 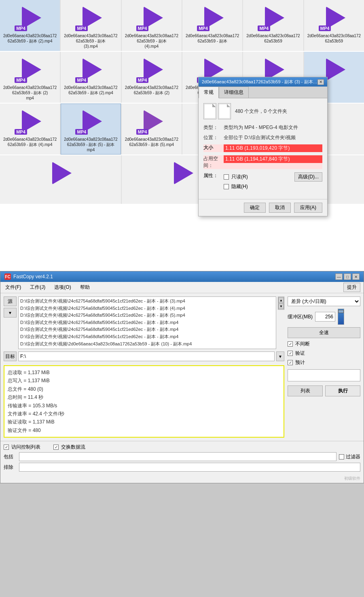 What do you see at coordinates (10, 301) in the screenshot?
I see `source-label: 源` at bounding box center [10, 301].